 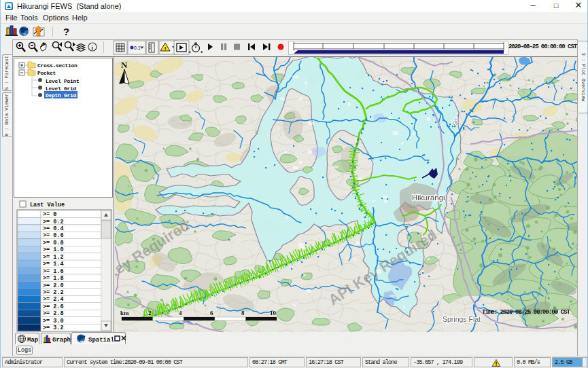 I want to click on svg-text: >= 1.0, so click(x=53, y=250).